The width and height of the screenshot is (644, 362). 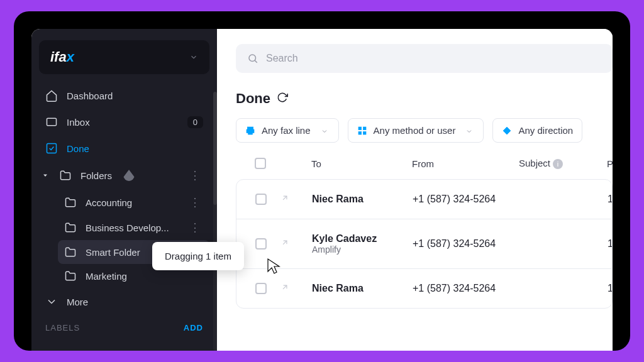 What do you see at coordinates (125, 122) in the screenshot?
I see `sidebar-item-inbox: Inbox 0` at bounding box center [125, 122].